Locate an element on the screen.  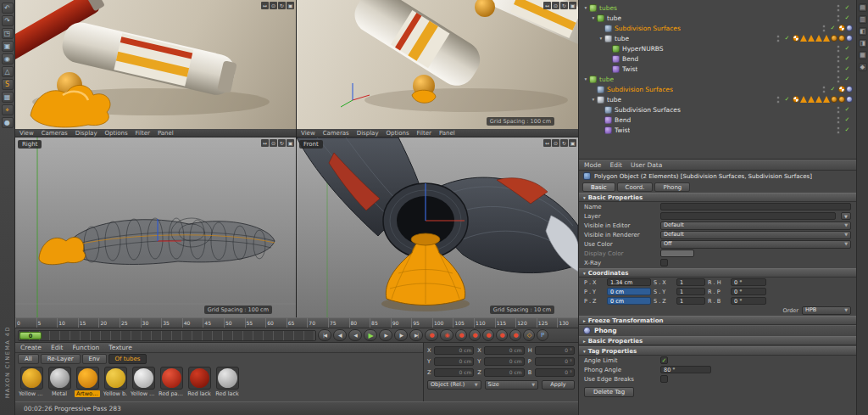
rp-field: 0 ° is located at coordinates (748, 292).